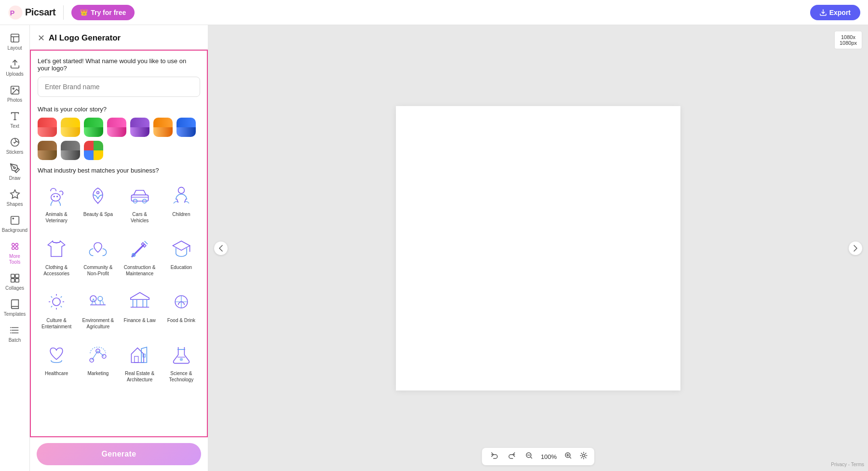  What do you see at coordinates (186, 127) in the screenshot?
I see `color-swatch-blue` at bounding box center [186, 127].